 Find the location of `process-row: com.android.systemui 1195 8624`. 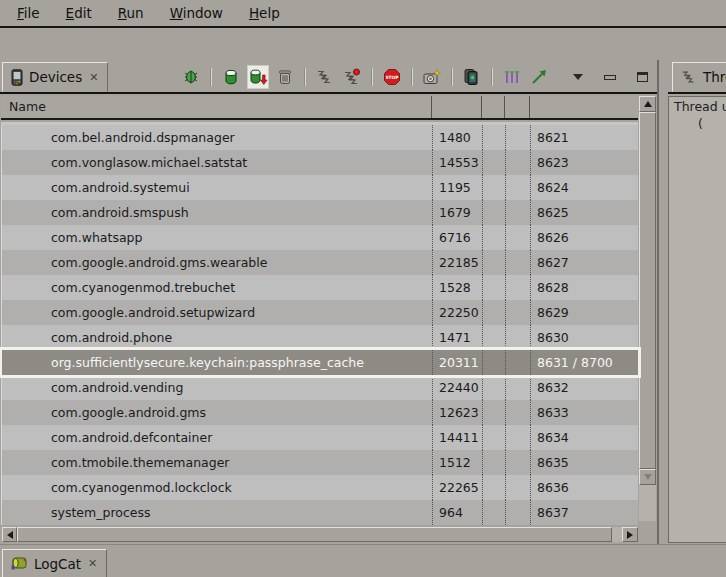

process-row: com.android.systemui 1195 8624 is located at coordinates (320, 188).